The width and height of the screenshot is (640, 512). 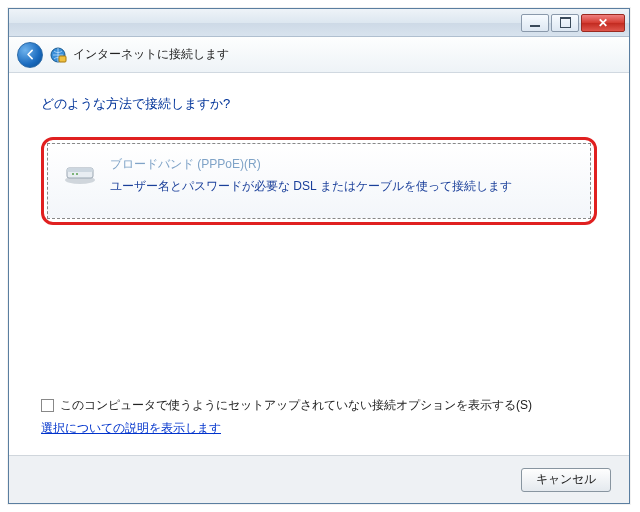 I want to click on checkbox-label: このコンピュータで使うようにセットアップされていない接続オプションを表示する(S…, so click(x=296, y=406).